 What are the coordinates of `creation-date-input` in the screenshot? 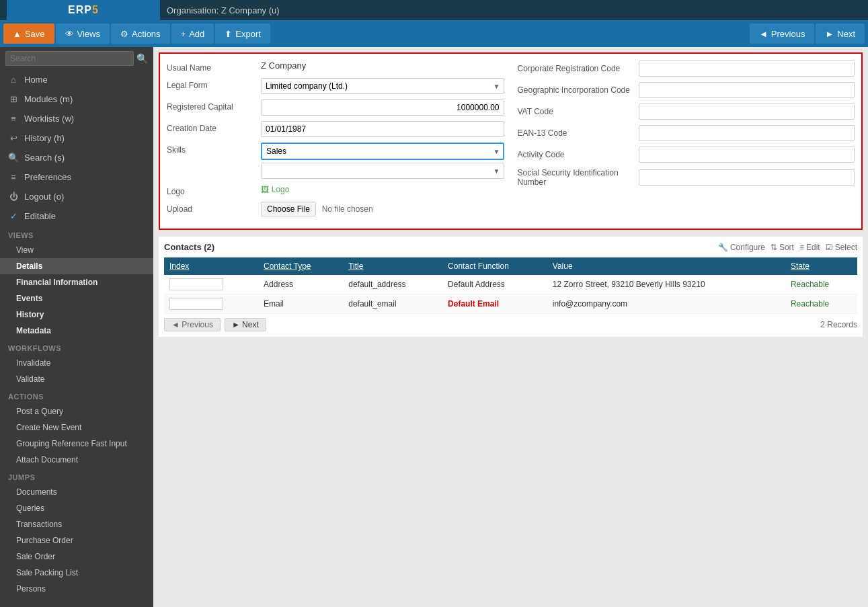 It's located at (383, 129).